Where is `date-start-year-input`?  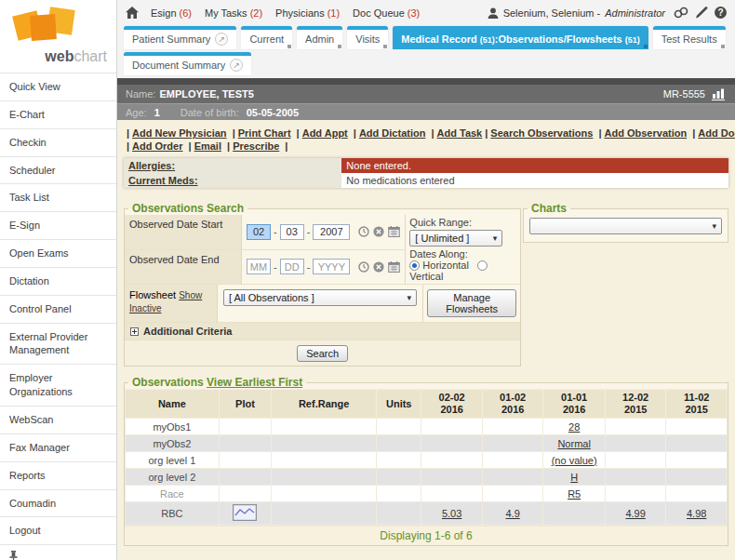
date-start-year-input is located at coordinates (331, 233).